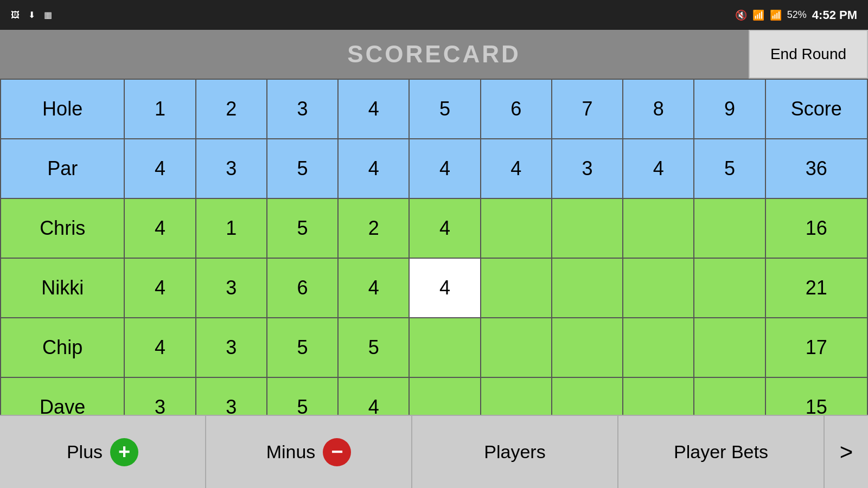 This screenshot has height=488, width=868. I want to click on next-arrow-button: >, so click(846, 452).